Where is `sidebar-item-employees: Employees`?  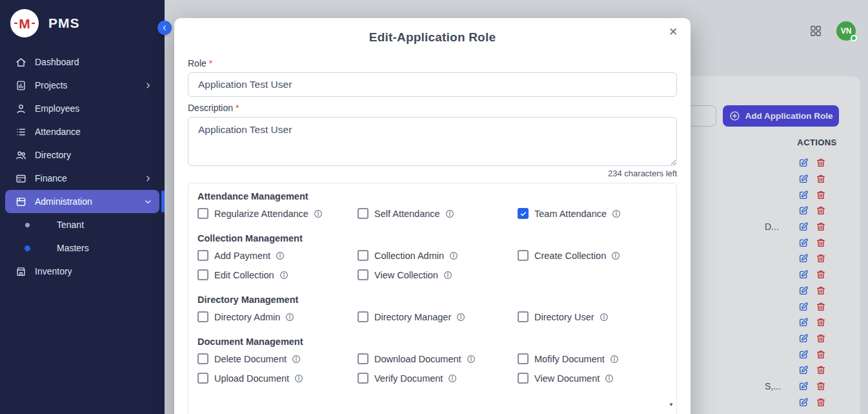 sidebar-item-employees: Employees is located at coordinates (83, 109).